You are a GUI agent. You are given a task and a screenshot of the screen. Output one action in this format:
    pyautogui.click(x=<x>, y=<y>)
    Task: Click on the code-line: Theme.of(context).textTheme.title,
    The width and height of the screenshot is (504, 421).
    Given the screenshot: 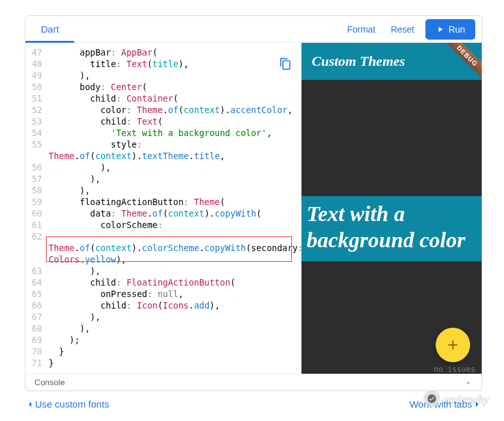 What is the action you would take?
    pyautogui.click(x=164, y=156)
    